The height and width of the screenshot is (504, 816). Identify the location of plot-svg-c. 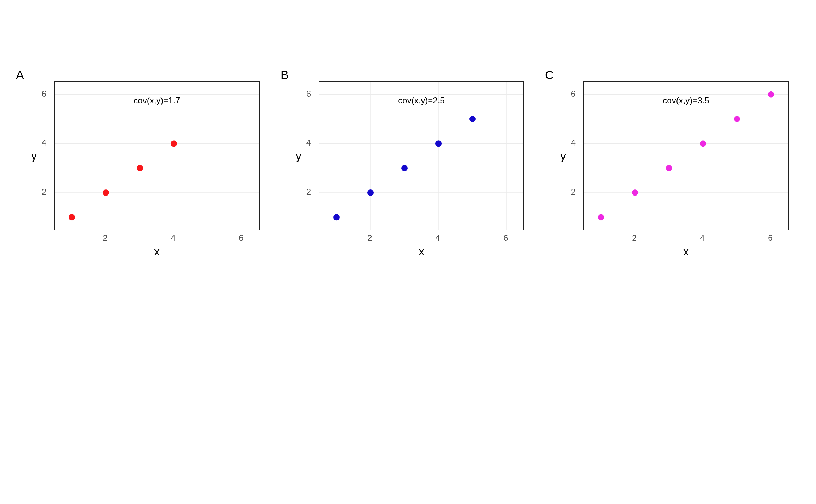
(686, 156).